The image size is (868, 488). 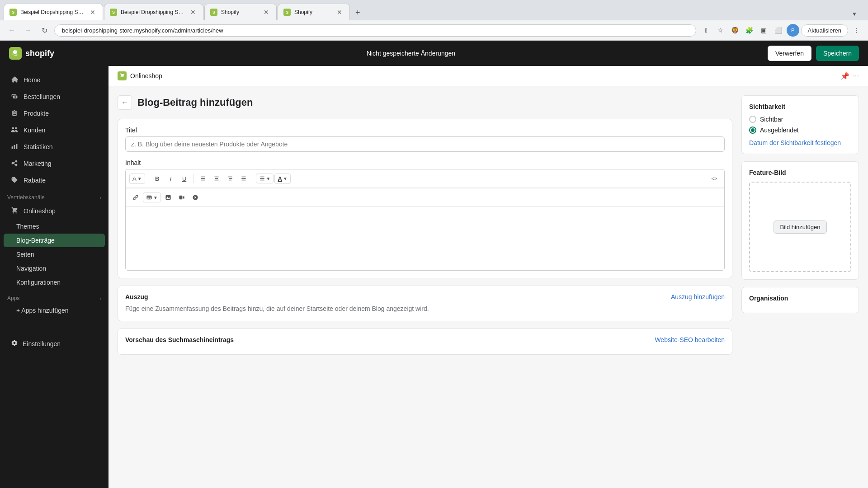 What do you see at coordinates (714, 178) in the screenshot?
I see `code-button: <>` at bounding box center [714, 178].